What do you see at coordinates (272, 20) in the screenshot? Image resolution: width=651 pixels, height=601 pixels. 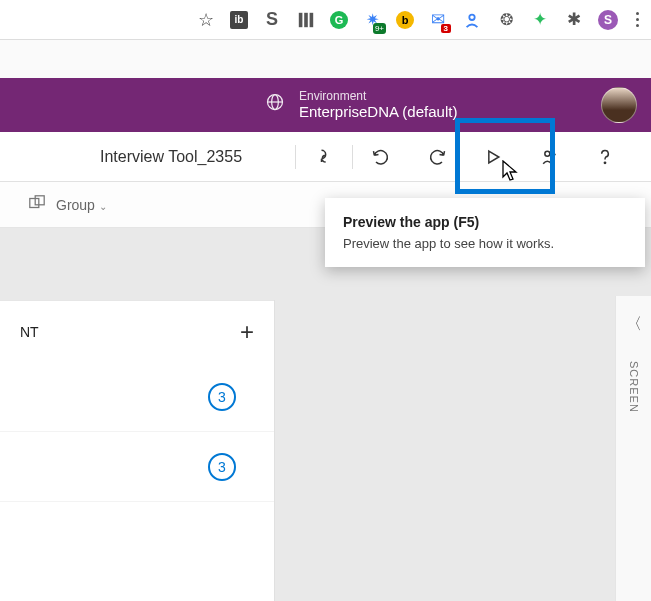 I see `skype-icon: S` at bounding box center [272, 20].